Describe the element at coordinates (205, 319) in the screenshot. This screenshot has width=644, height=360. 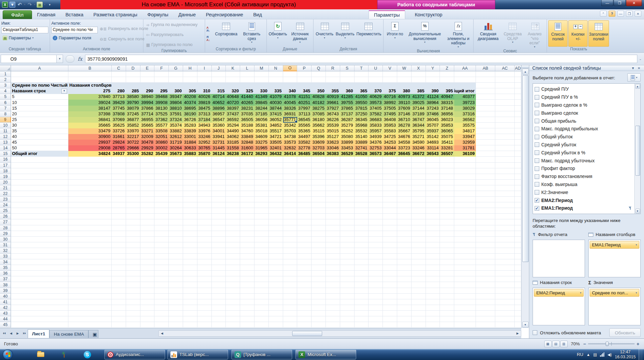
I see `cell-I44` at that location.